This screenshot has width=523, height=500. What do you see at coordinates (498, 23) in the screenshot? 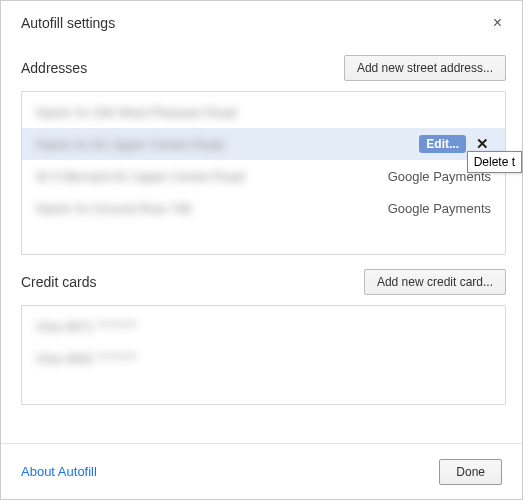
I see `close-icon: ×` at bounding box center [498, 23].